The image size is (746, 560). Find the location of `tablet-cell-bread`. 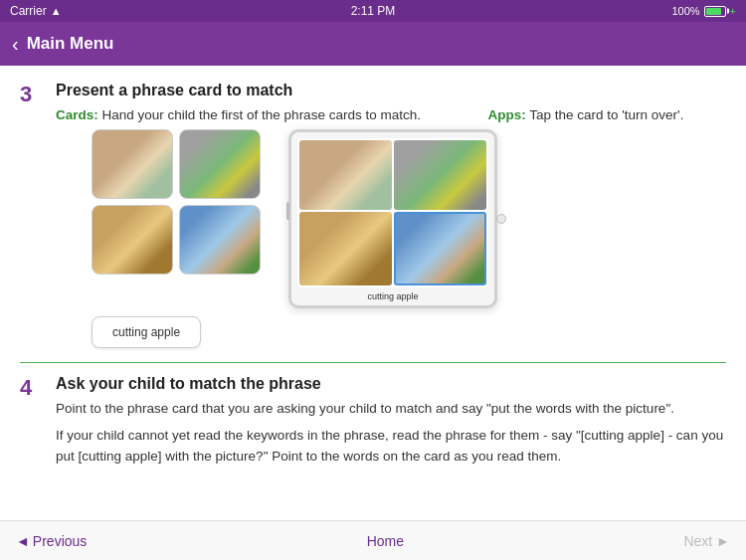

tablet-cell-bread is located at coordinates (346, 249).